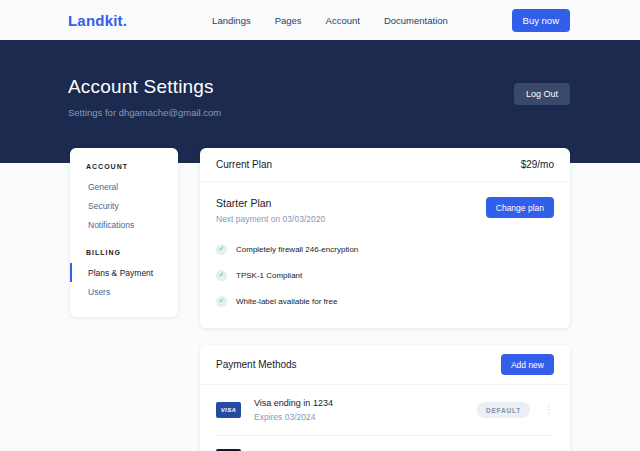 This screenshot has height=451, width=640. What do you see at coordinates (362, 20) in the screenshot?
I see `nav-menu: Landings Pages Account Documentation` at bounding box center [362, 20].